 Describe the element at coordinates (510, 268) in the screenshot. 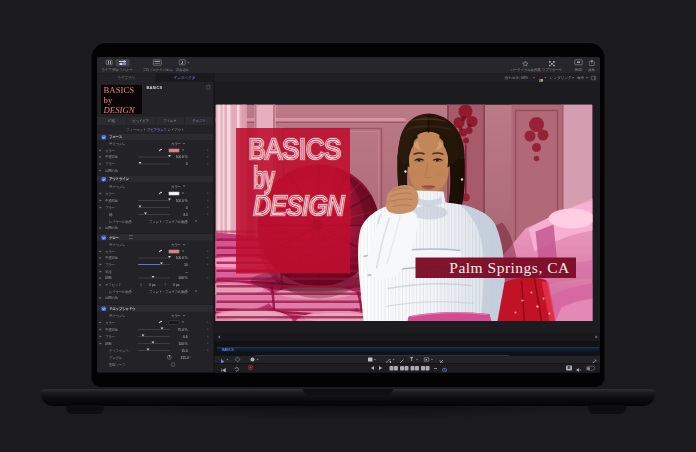

I see `svg-text: Palm Springs, CA` at that location.